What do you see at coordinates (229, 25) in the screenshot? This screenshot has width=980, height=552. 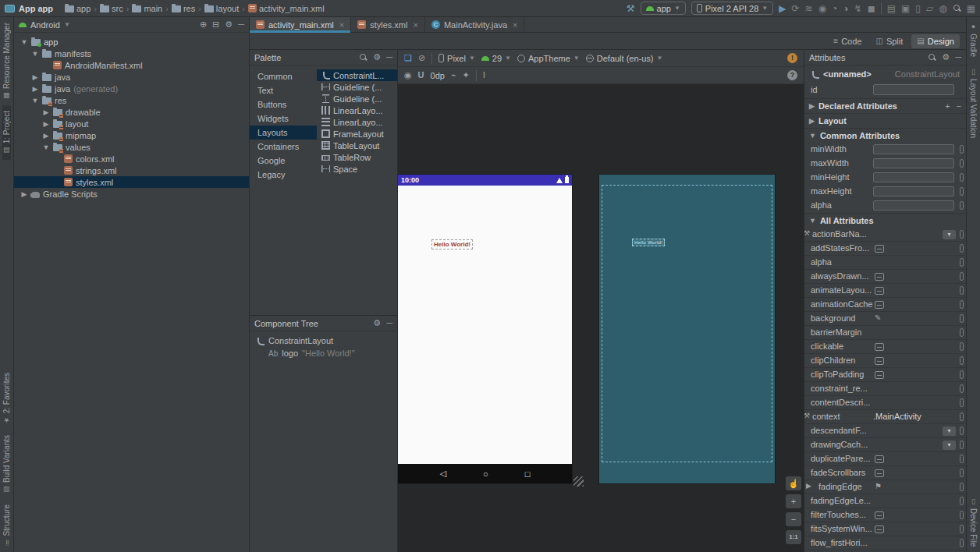 I see `settings-icon: ⚙` at bounding box center [229, 25].